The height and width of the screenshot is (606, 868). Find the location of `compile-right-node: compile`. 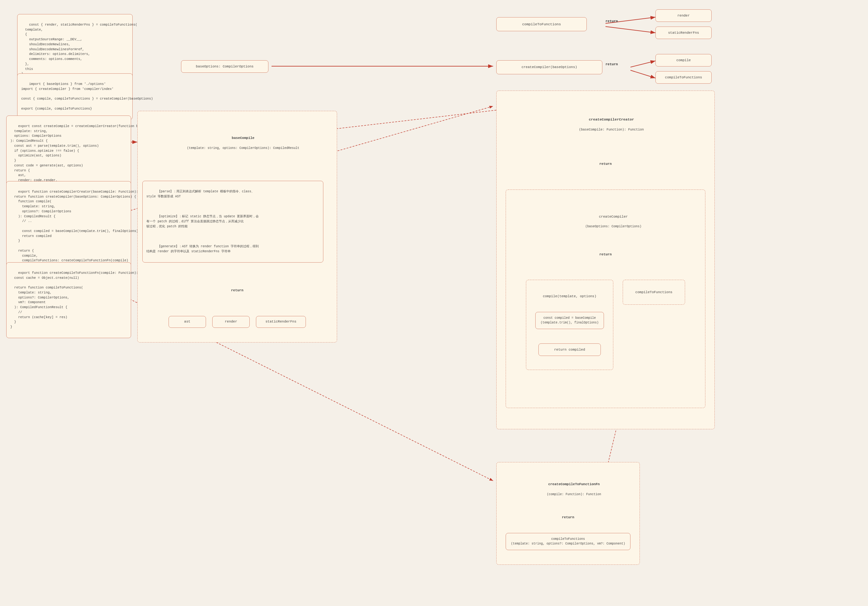

compile-right-node: compile is located at coordinates (684, 61).